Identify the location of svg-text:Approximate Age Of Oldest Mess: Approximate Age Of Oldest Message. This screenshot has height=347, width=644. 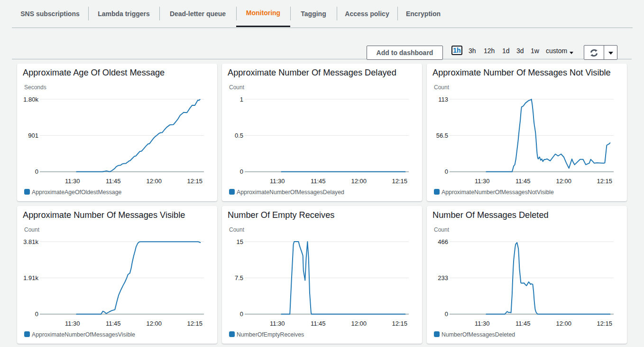
(94, 73).